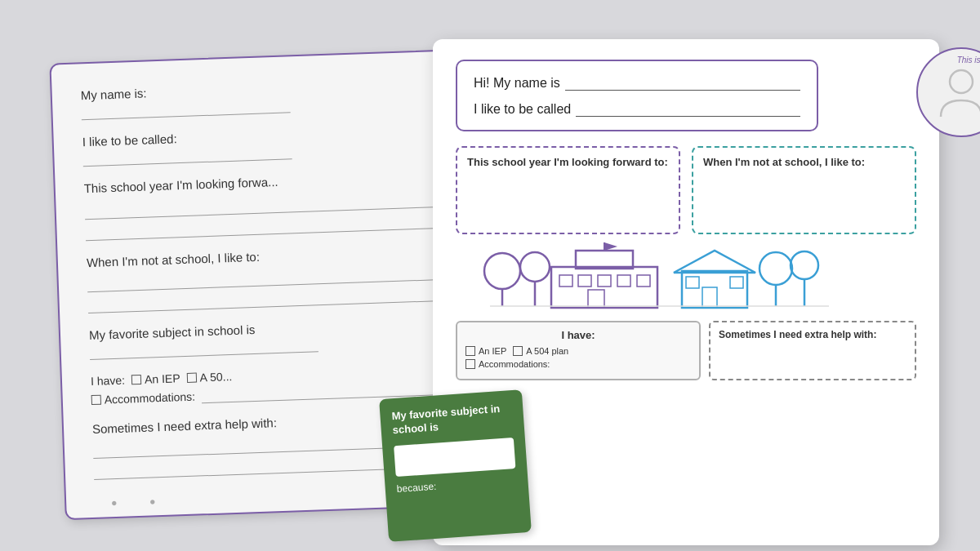  What do you see at coordinates (813, 335) in the screenshot?
I see `sometimes-title: Sometimes I need extra help with:` at bounding box center [813, 335].